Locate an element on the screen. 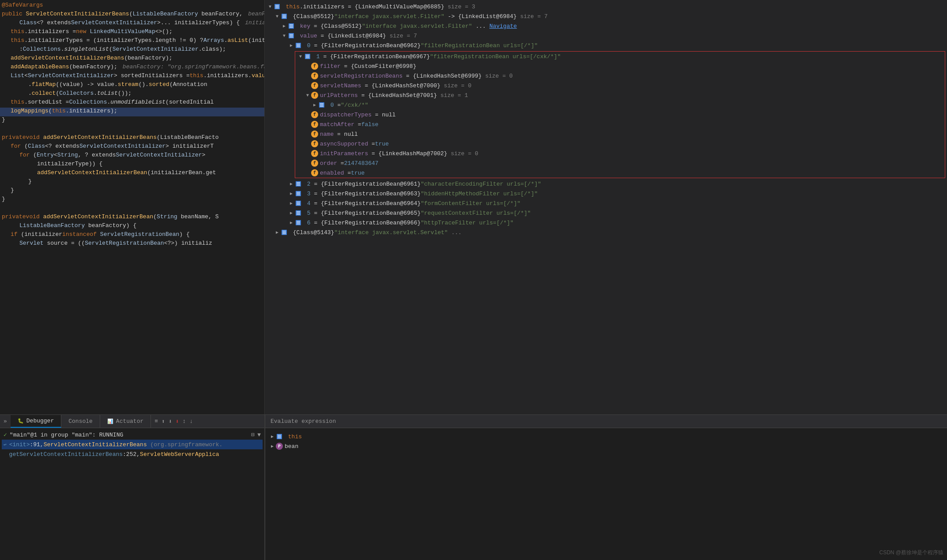 This screenshot has width=947, height=560. dropdown-icon: ▼ is located at coordinates (259, 435).